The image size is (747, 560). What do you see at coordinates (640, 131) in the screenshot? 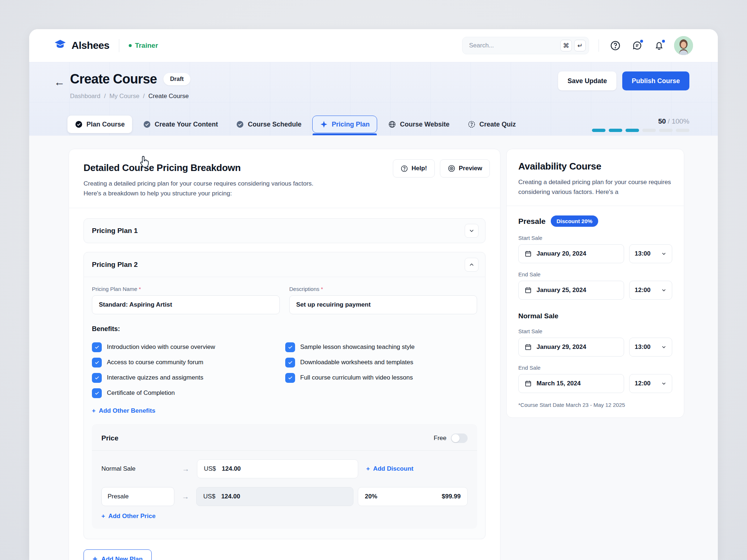
I see `progress-segments` at bounding box center [640, 131].